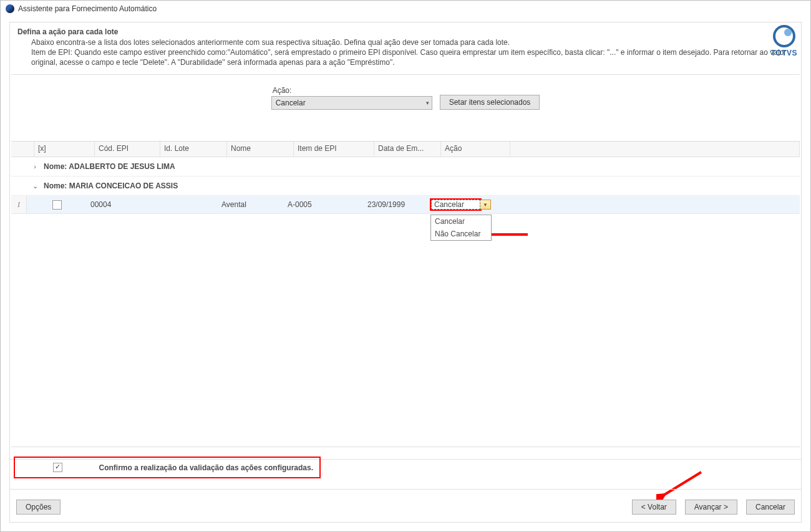  I want to click on controls-row: Ação: Cancelar ▾ Setar itens selecionado…, so click(406, 95).